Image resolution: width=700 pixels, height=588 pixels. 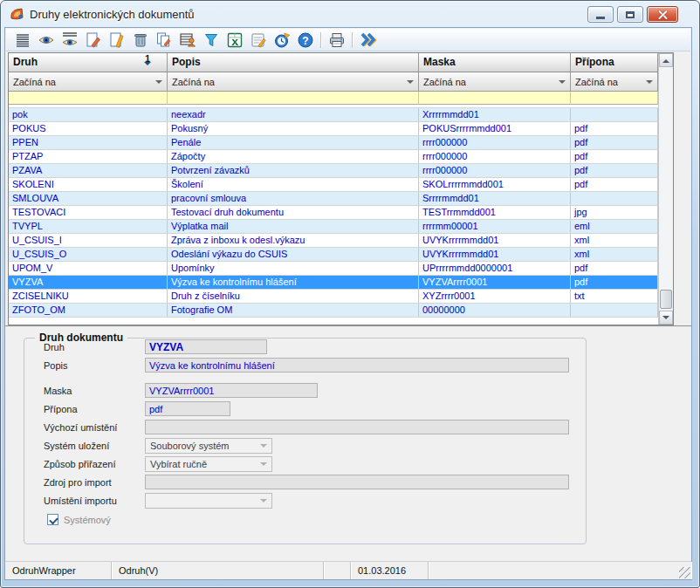 I want to click on close-button, so click(x=662, y=14).